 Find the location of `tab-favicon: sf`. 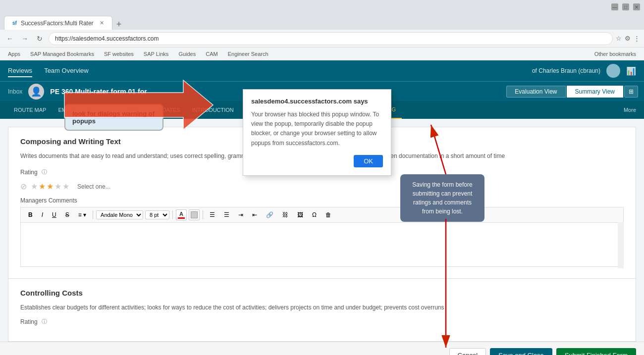

tab-favicon: sf is located at coordinates (15, 23).